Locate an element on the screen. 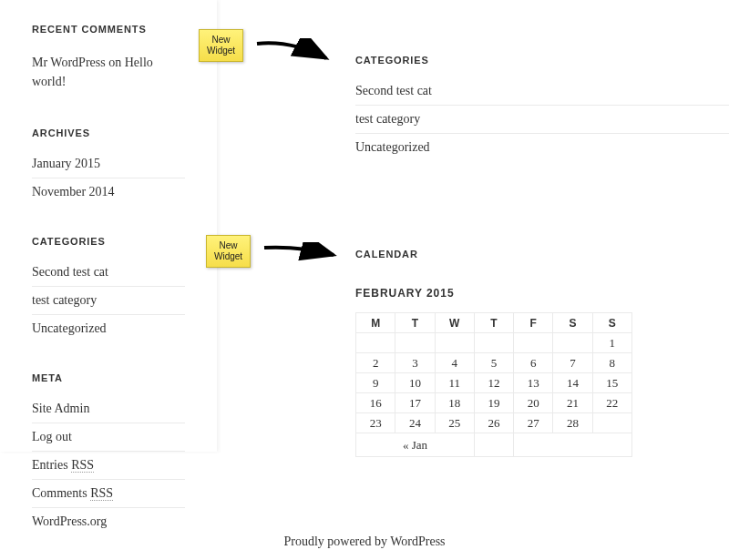 The width and height of the screenshot is (729, 560). footer-wordpress-link: Proudly powered by WordPress is located at coordinates (364, 541).